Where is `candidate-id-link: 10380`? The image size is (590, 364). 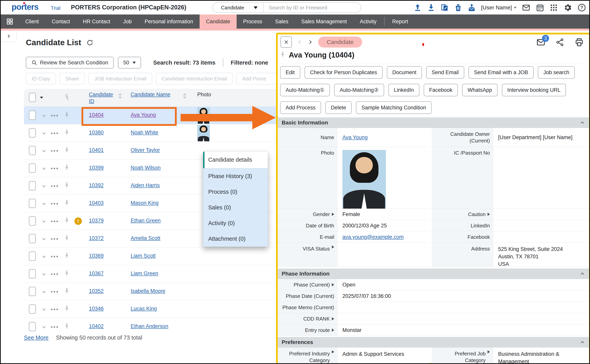 candidate-id-link: 10380 is located at coordinates (96, 132).